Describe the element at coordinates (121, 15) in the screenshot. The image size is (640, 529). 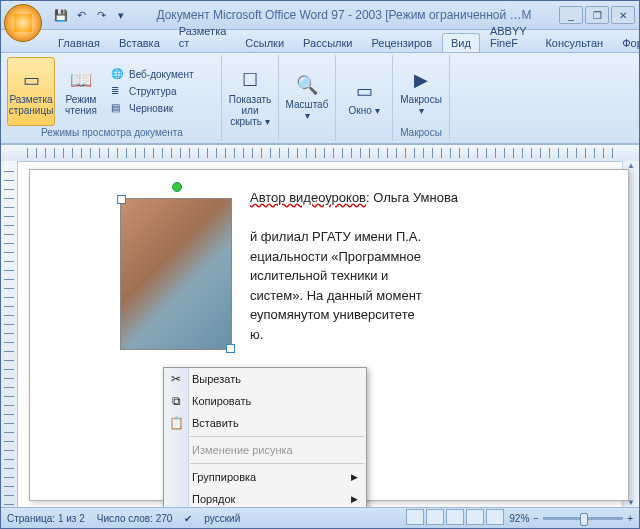
I see `qat-dropdown-icon: ▾` at that location.